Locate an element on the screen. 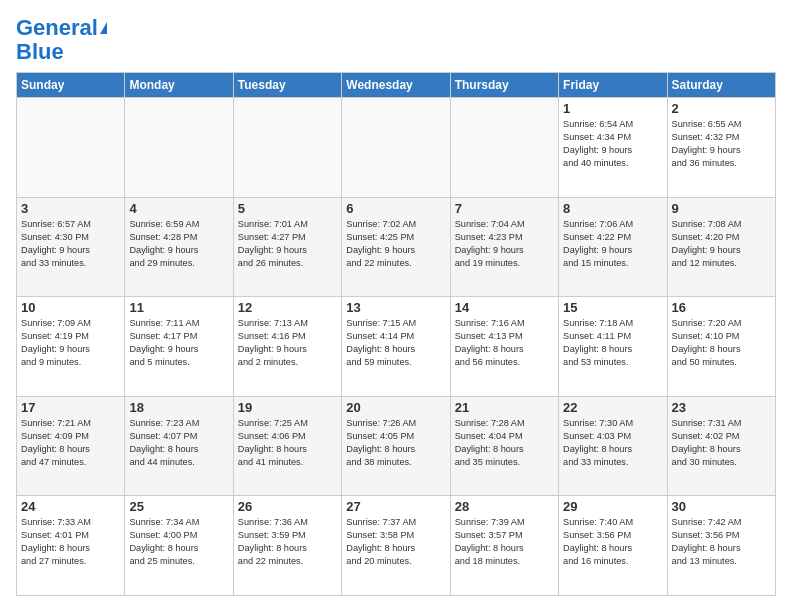 This screenshot has height=612, width=792. day-number: 20 is located at coordinates (396, 408).